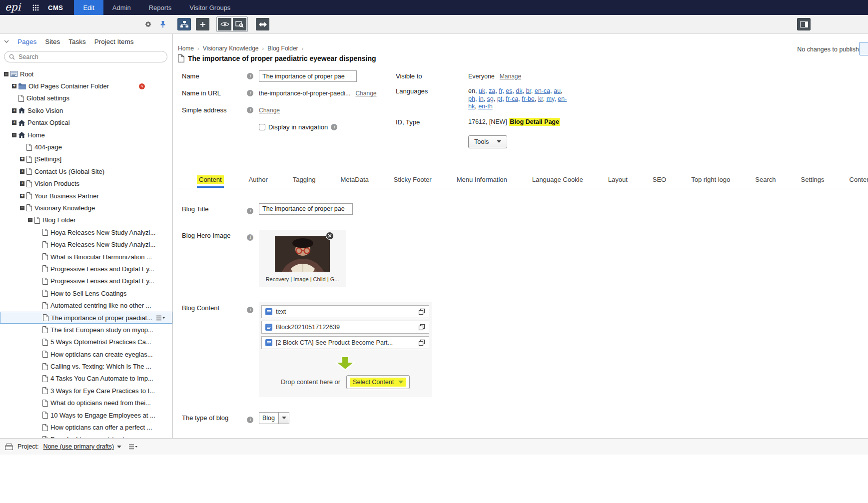 This screenshot has height=503, width=868. I want to click on language-link-es: es, so click(509, 91).